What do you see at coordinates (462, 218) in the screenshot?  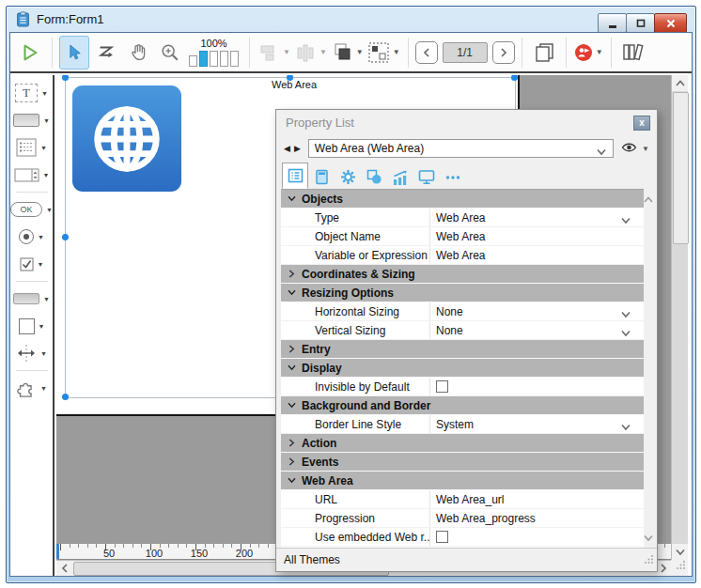 I see `property-row-type: Type Web Area` at bounding box center [462, 218].